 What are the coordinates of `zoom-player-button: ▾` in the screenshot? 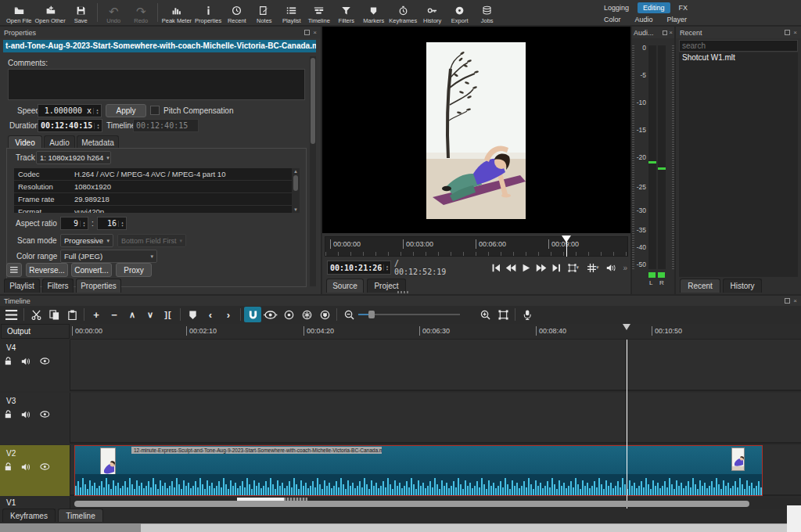 It's located at (573, 268).